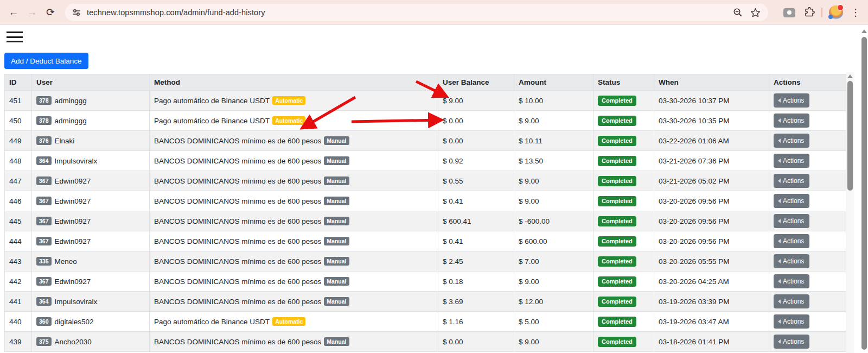 This screenshot has height=353, width=868. Describe the element at coordinates (425, 222) in the screenshot. I see `table-row: 445 367Edwin0927 BANCOS DOMINICANOS míni…` at that location.